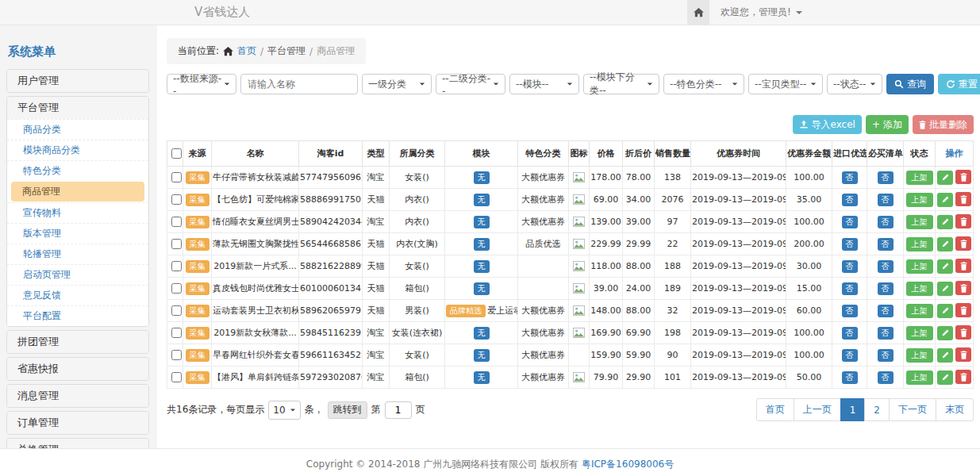  Describe the element at coordinates (853, 409) in the screenshot. I see `page-button: 1` at that location.